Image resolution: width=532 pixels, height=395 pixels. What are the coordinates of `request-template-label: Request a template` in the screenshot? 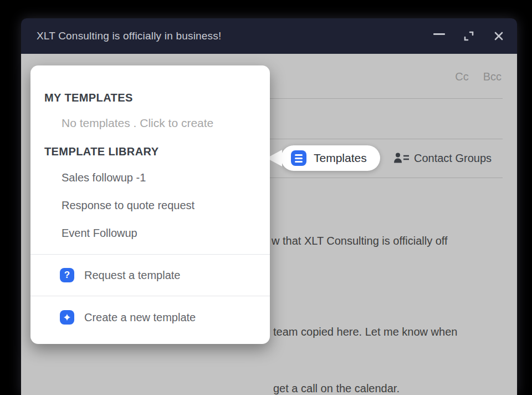 It's located at (132, 275).